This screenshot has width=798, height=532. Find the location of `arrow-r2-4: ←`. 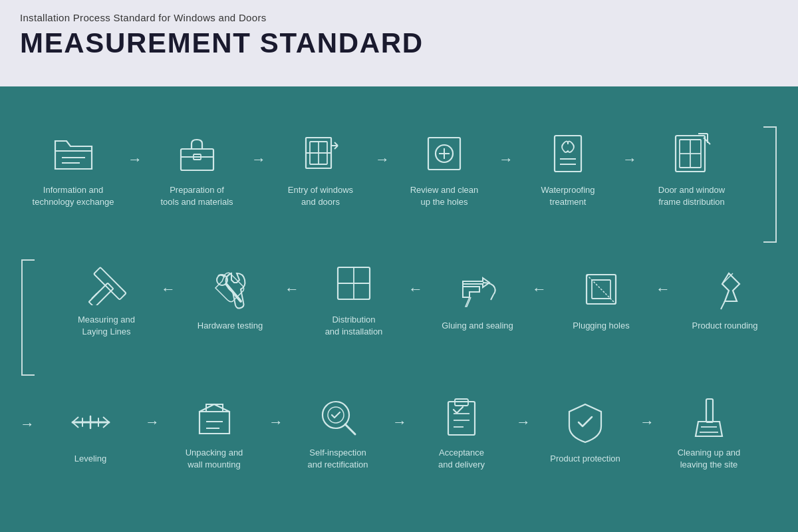

arrow-r2-4: ← is located at coordinates (292, 289).